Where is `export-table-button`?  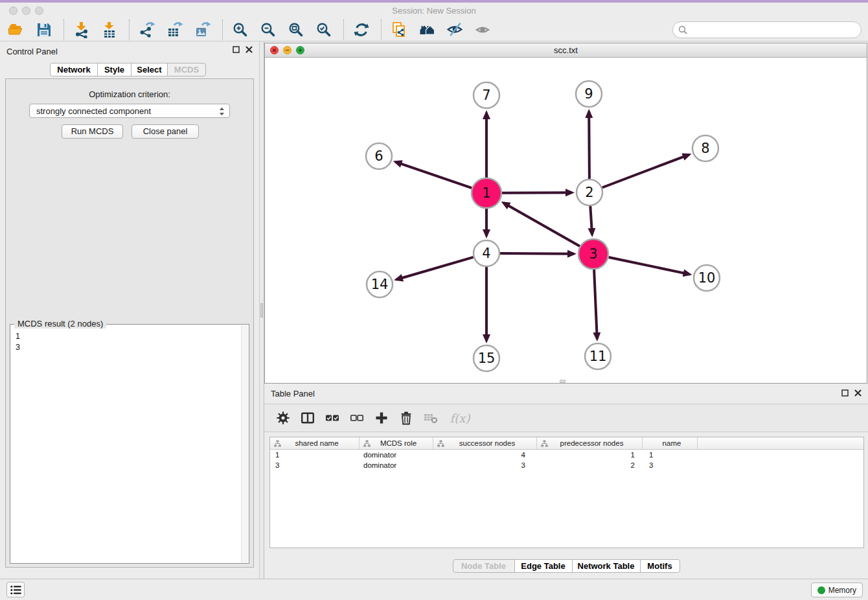
export-table-button is located at coordinates (175, 30).